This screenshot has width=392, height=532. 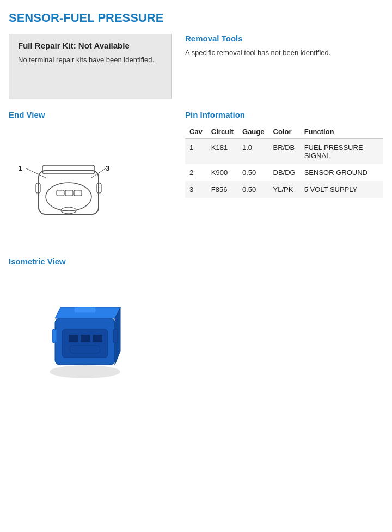 What do you see at coordinates (196, 152) in the screenshot?
I see `cell-cav: 1` at bounding box center [196, 152].